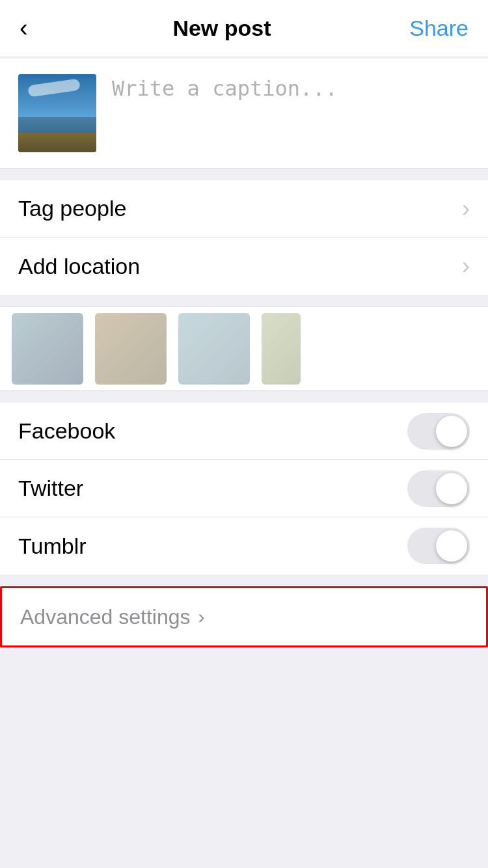 This screenshot has height=868, width=488. I want to click on tumblr-toggle, so click(439, 546).